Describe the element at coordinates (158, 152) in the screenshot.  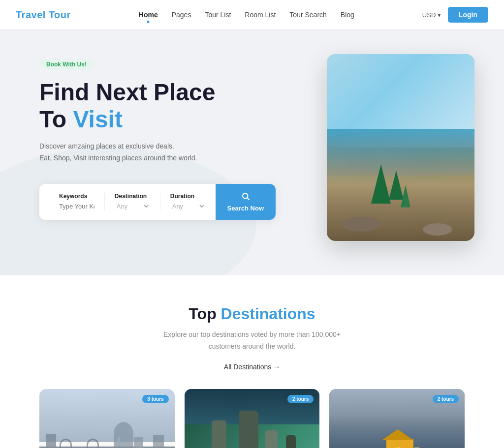
I see `hero-description: Discover amzaing places at exclusive dea…` at that location.